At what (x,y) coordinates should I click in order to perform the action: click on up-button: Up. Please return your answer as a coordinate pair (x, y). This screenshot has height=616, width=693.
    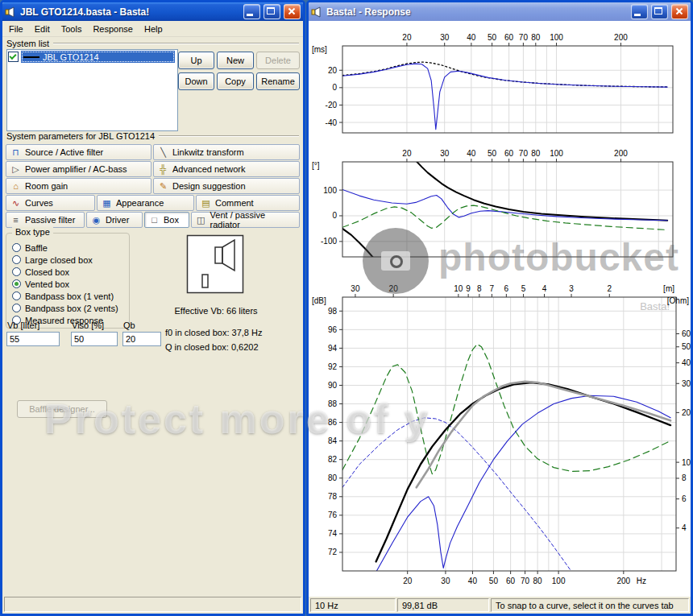
    Looking at the image, I should click on (197, 60).